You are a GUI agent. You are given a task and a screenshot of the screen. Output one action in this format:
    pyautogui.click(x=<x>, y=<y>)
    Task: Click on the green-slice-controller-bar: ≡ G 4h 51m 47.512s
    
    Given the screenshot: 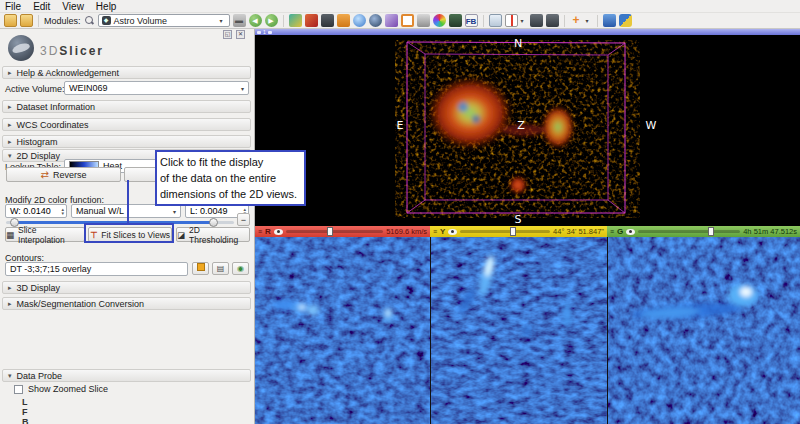 What is the action you would take?
    pyautogui.click(x=704, y=232)
    